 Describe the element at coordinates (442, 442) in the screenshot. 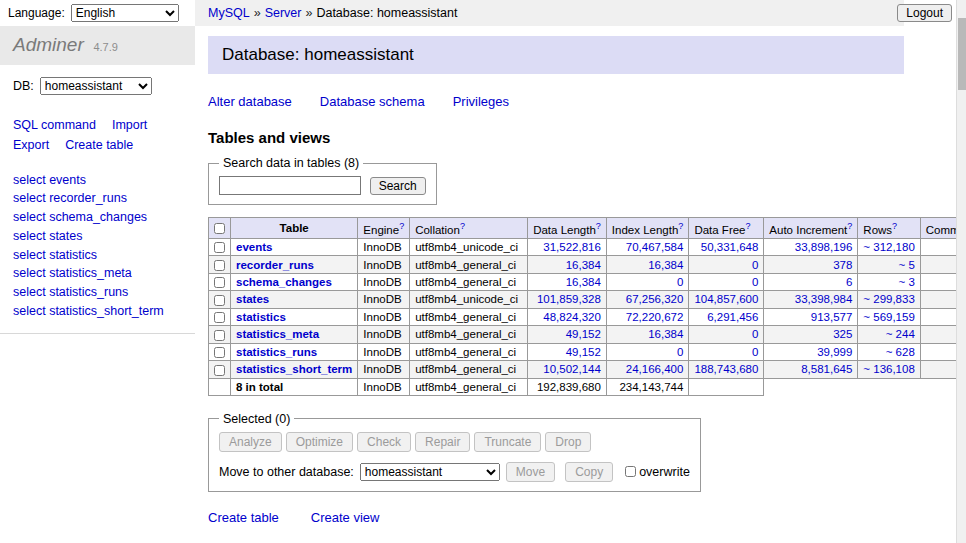

I see `operation-button: Repair` at that location.